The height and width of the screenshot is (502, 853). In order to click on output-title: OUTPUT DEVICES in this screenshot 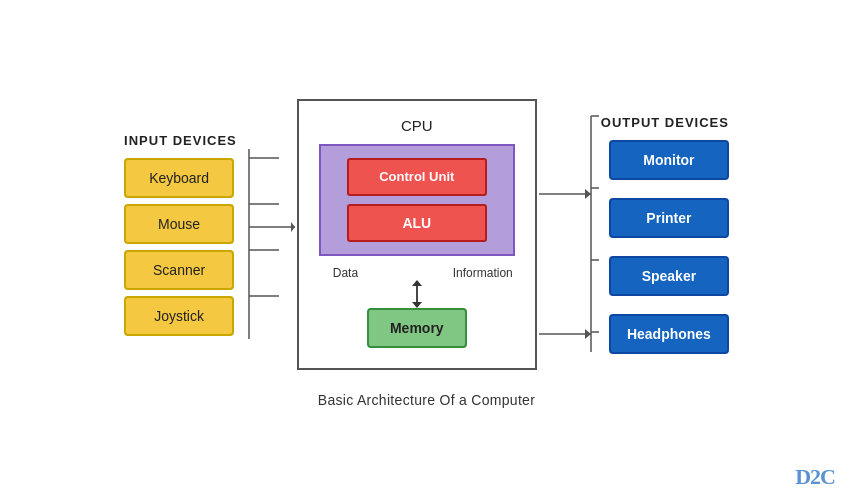, I will do `click(665, 122)`.